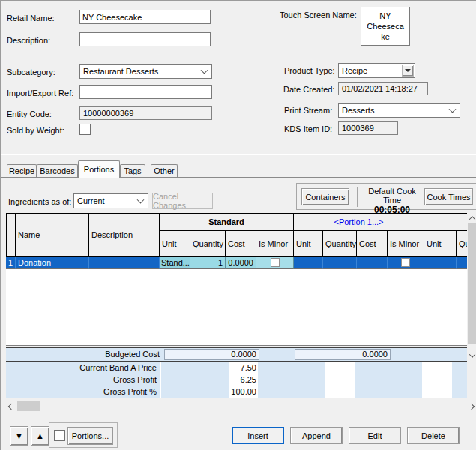 The image size is (476, 450). Describe the element at coordinates (358, 128) in the screenshot. I see `kds-item-id-value: 1000369` at that location.